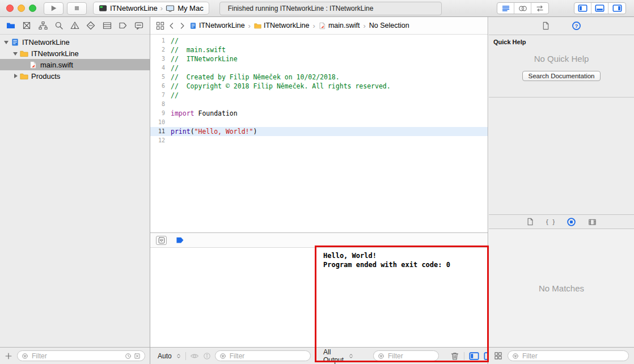  Describe the element at coordinates (183, 113) in the screenshot. I see `code-token: import` at that location.